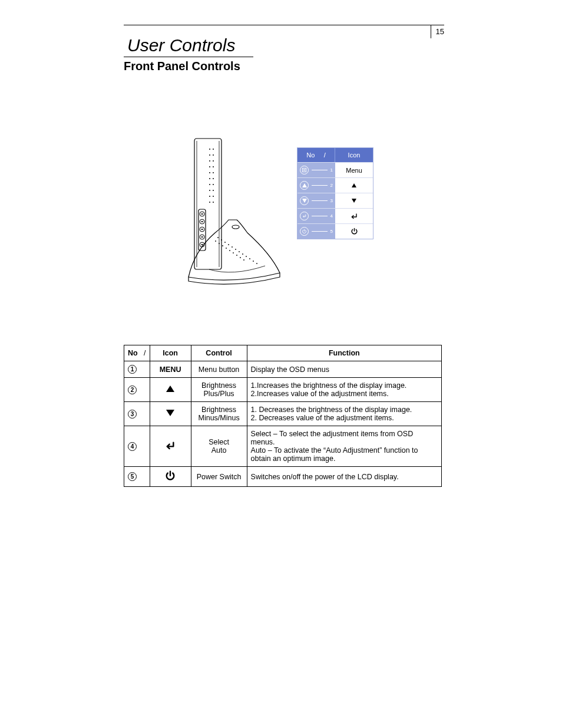  Describe the element at coordinates (325, 155) in the screenshot. I see `legend-head-slash: /` at that location.